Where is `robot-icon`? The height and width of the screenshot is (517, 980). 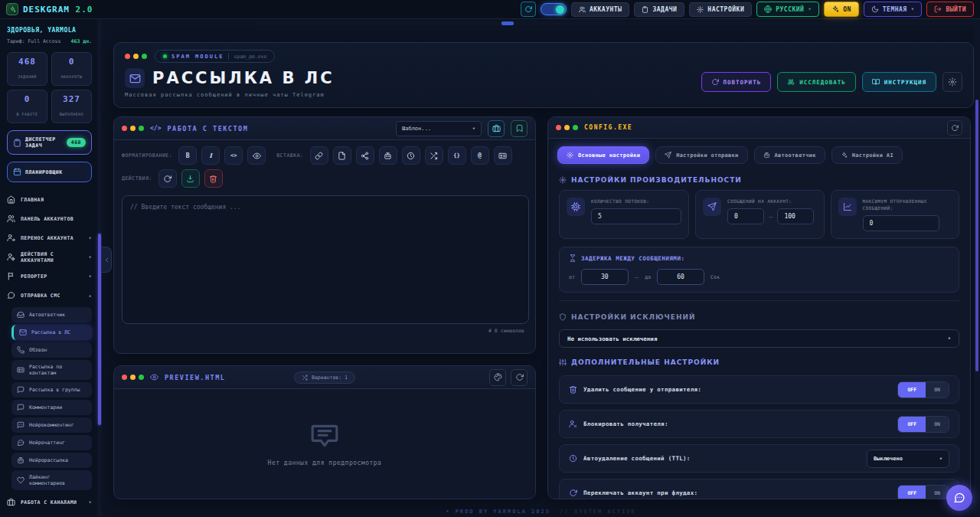 robot-icon is located at coordinates (387, 156).